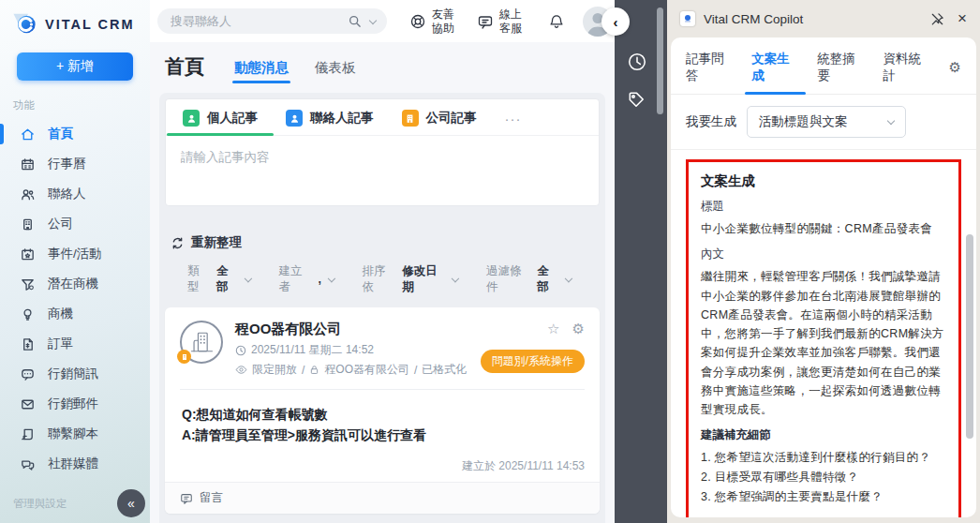  Describe the element at coordinates (776, 67) in the screenshot. I see `tab-copy-generation: 文案生成` at that location.